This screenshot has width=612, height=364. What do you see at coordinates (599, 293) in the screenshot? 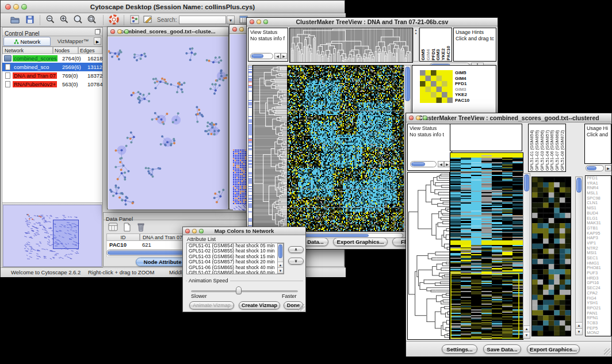
I see `gene-label: CPA2` at bounding box center [599, 293].